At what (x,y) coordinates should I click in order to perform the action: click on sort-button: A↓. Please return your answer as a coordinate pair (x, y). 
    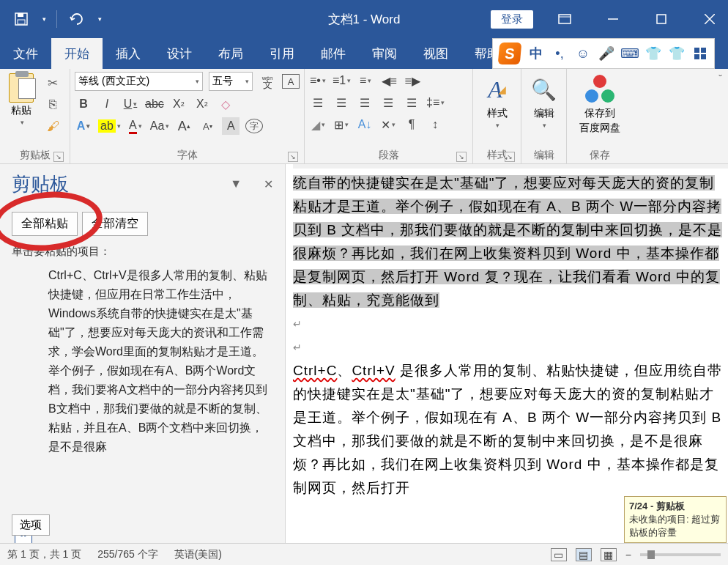
    Looking at the image, I should click on (365, 125).